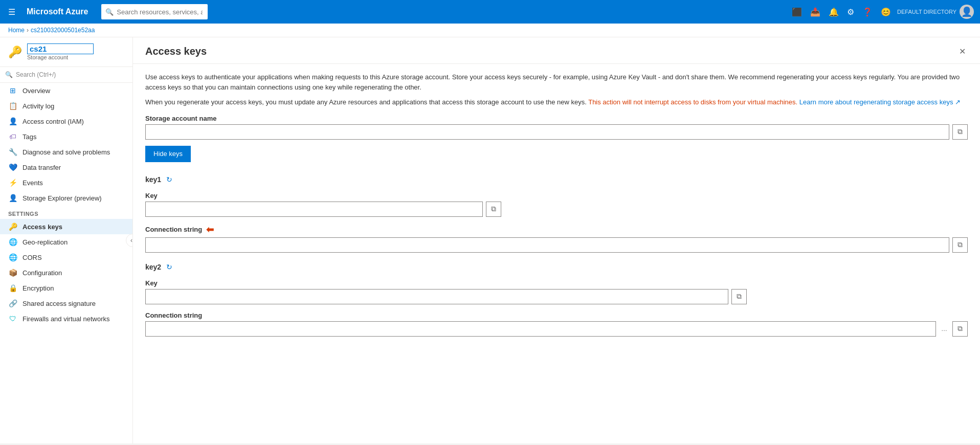 The image size is (980, 445). Describe the element at coordinates (963, 51) in the screenshot. I see `close-button: ✕` at that location.